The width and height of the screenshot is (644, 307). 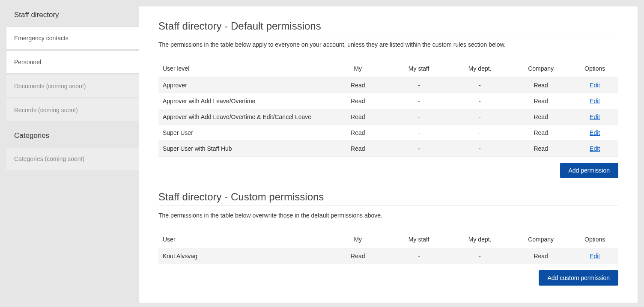 I want to click on custom-permissions-table: User My My staff My dept. Company Option…, so click(x=388, y=247).